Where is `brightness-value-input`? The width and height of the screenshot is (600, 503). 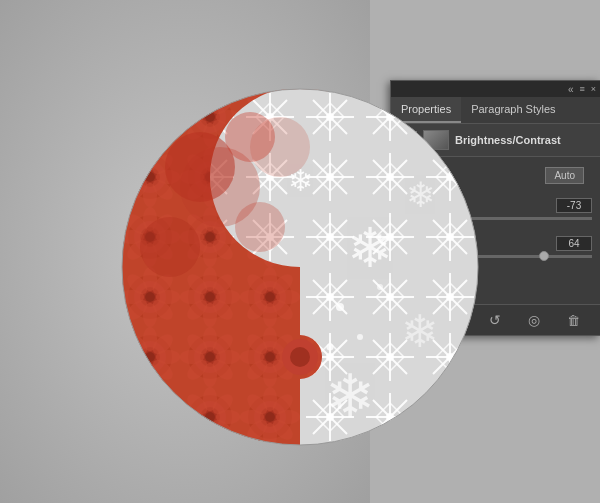 brightness-value-input is located at coordinates (574, 206).